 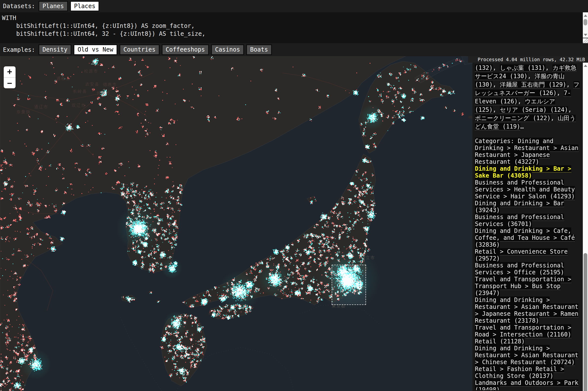 I want to click on category-link: Dining and Drinking > Bar > Sake Bar (43…, so click(x=523, y=172).